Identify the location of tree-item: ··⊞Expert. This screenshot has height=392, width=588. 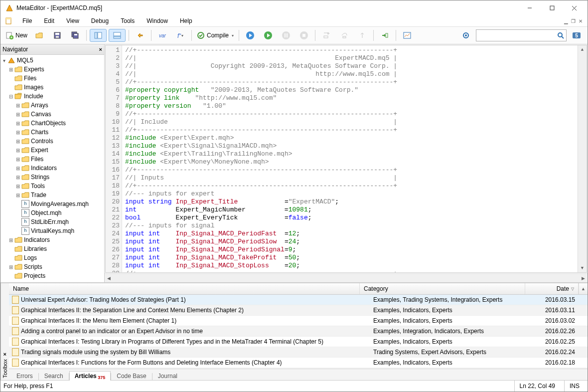
(52, 150).